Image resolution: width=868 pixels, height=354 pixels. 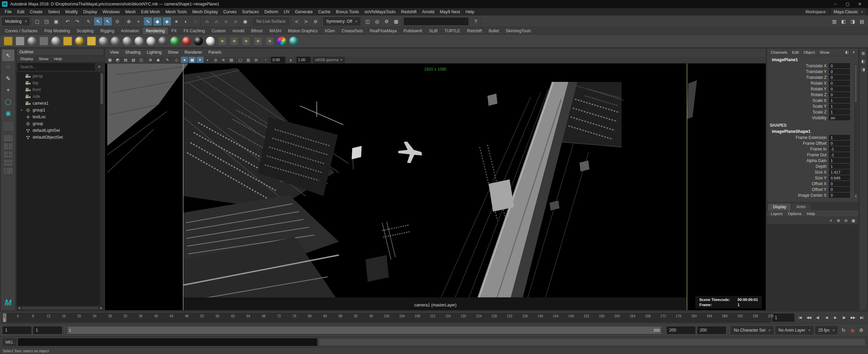 What do you see at coordinates (8, 102) in the screenshot?
I see `rotate-tool: ◯` at bounding box center [8, 102].